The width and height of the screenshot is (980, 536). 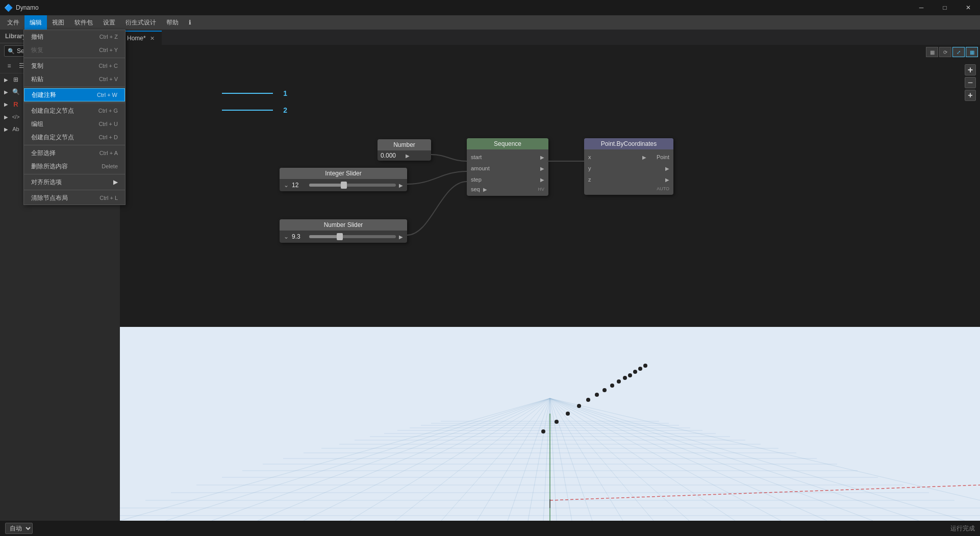 I want to click on menu-group: 编组 Ctrl + U, so click(x=74, y=124).